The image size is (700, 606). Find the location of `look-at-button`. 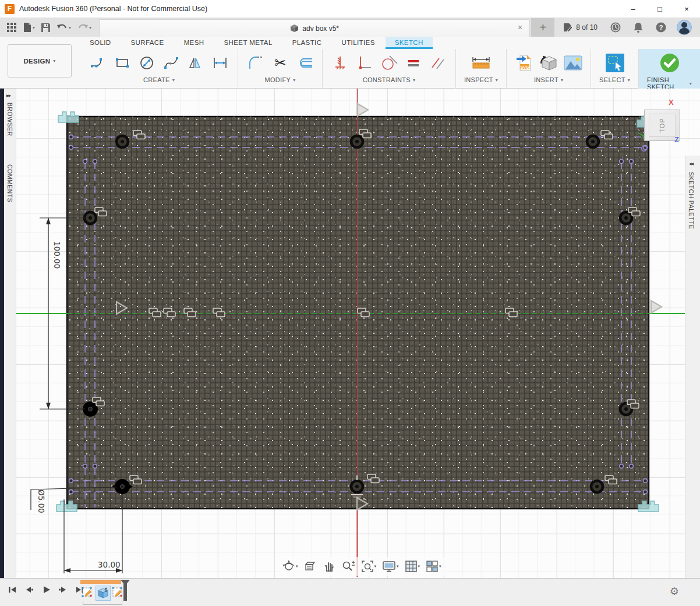

look-at-button is located at coordinates (310, 566).